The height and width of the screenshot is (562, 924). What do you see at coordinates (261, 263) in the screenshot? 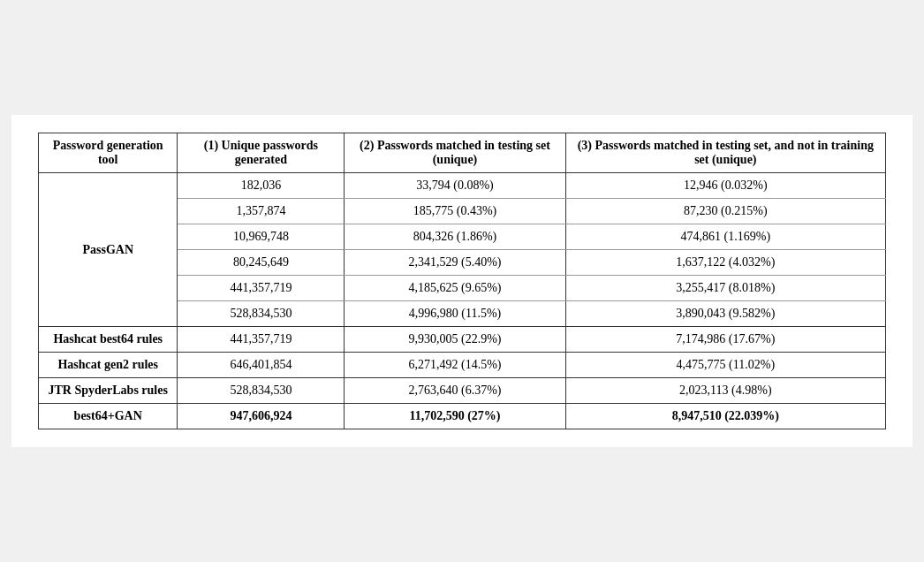
I see `passgan-row-3-col-0: 80,245,649` at bounding box center [261, 263].